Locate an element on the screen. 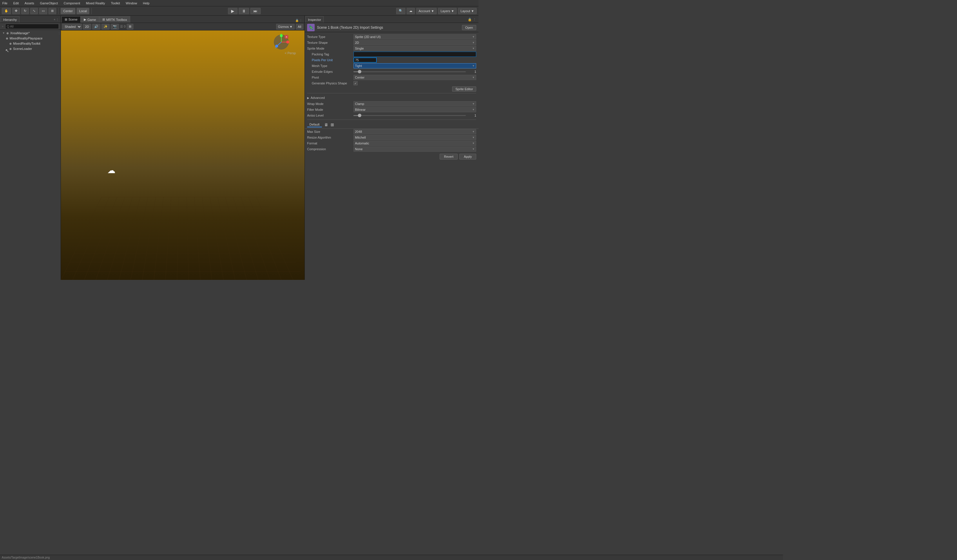 This screenshot has width=957, height=560. menu-edit: Edit is located at coordinates (16, 3).